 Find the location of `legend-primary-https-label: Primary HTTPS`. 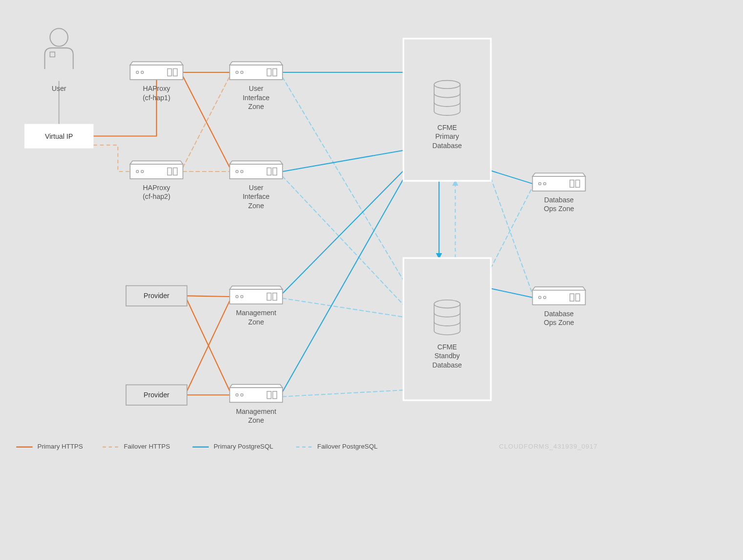

legend-primary-https-label: Primary HTTPS is located at coordinates (61, 447).